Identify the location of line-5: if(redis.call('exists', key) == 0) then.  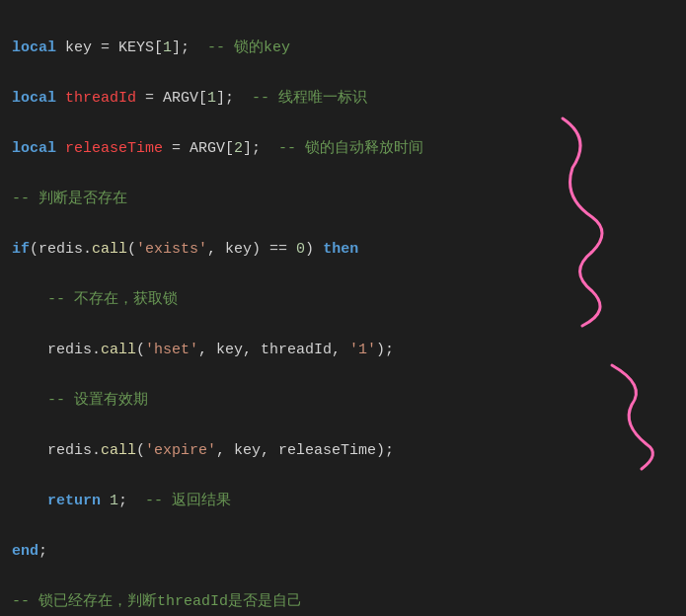
(343, 250).